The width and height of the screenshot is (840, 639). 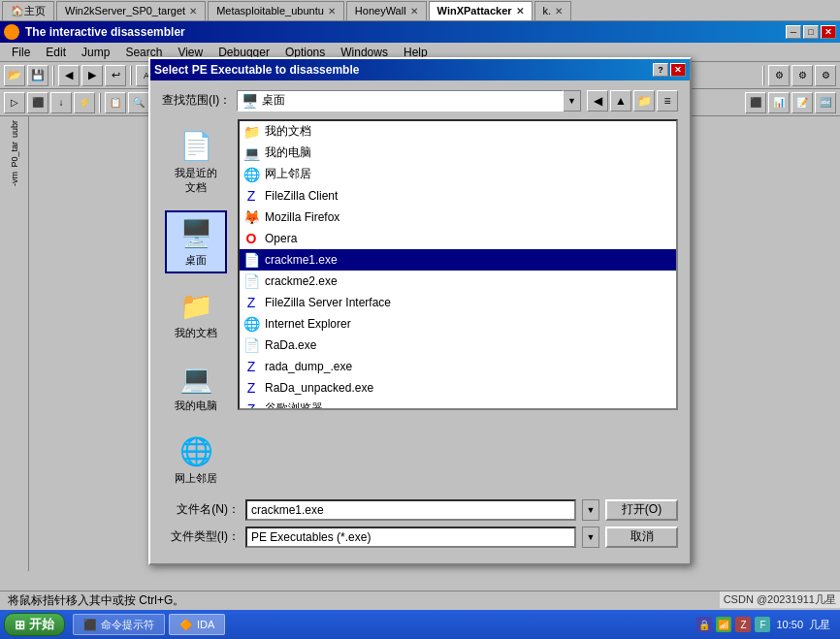 I want to click on file-item-chrome: Z 谷歌浏览器, so click(x=458, y=404).